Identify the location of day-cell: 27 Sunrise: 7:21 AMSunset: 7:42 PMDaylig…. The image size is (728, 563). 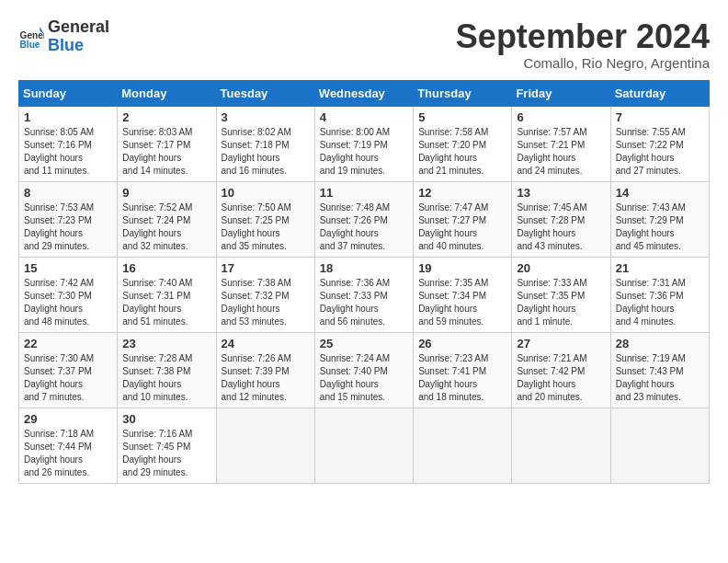
(561, 370).